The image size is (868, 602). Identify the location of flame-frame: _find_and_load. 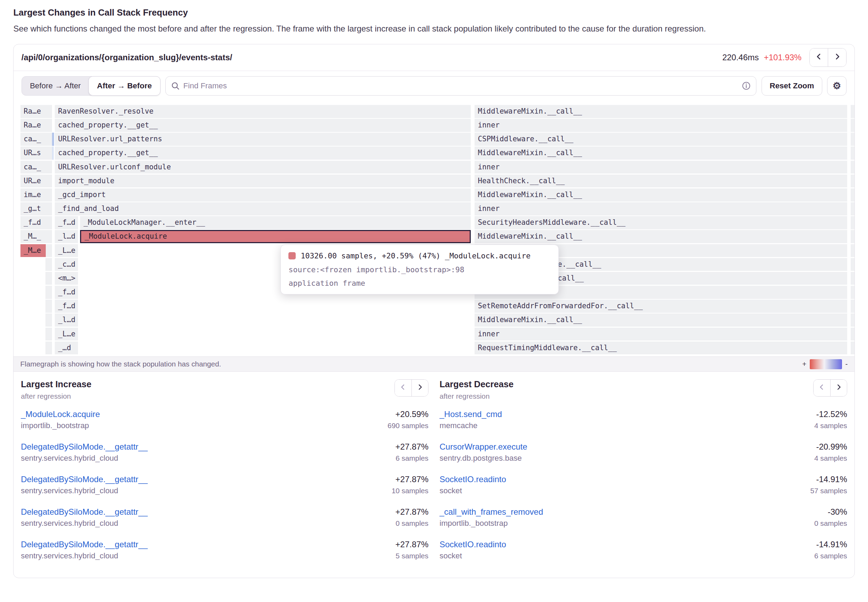
(263, 209).